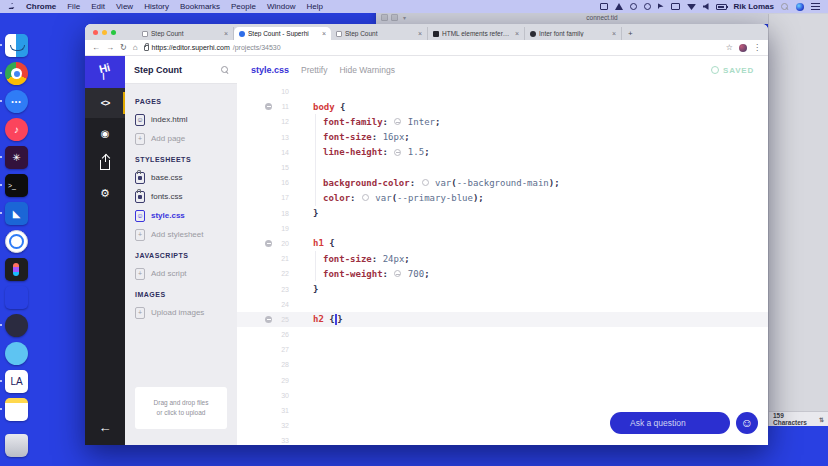 The width and height of the screenshot is (828, 466). Describe the element at coordinates (619, 6) in the screenshot. I see `shield-icon` at that location.